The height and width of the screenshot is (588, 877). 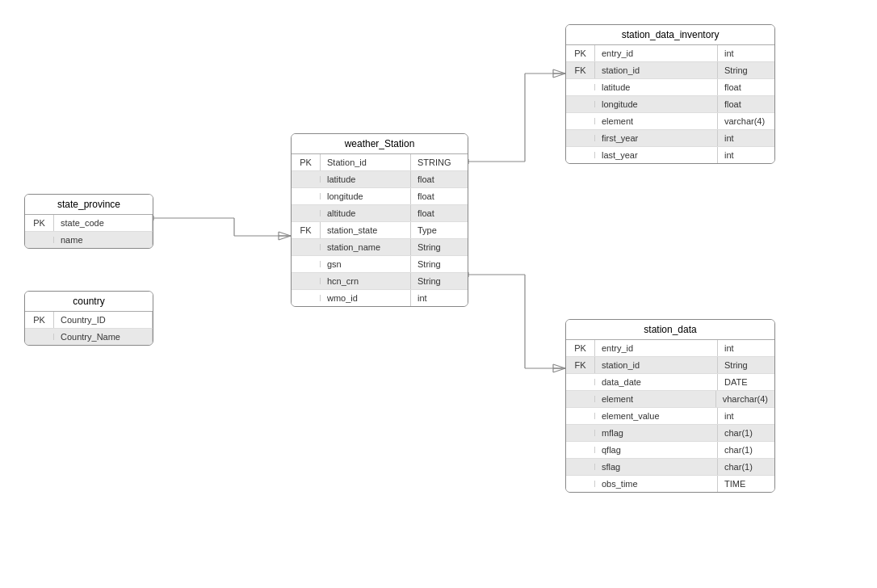 What do you see at coordinates (670, 484) in the screenshot?
I see `table-row: obs_time TIME` at bounding box center [670, 484].